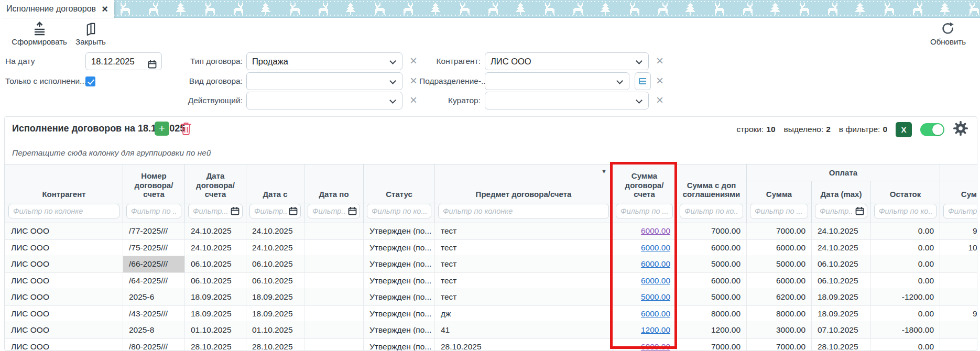 The image size is (980, 351). I want to click on add-button: +, so click(162, 129).